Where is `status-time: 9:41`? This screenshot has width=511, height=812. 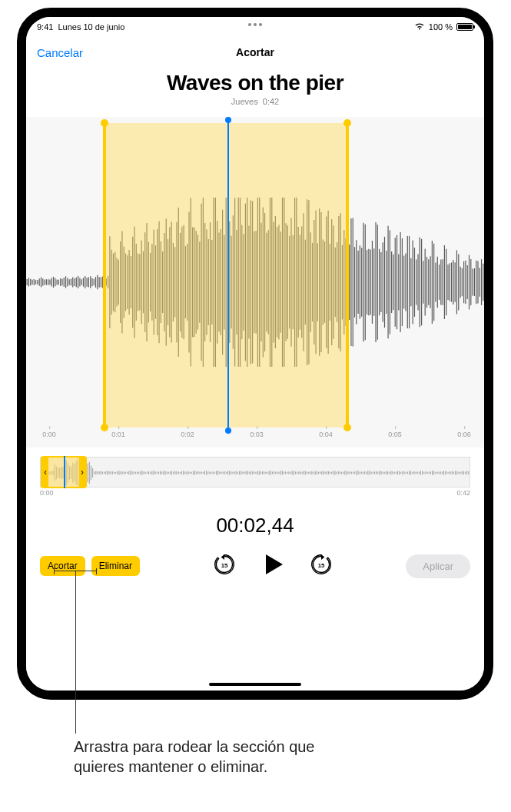 status-time: 9:41 is located at coordinates (45, 27).